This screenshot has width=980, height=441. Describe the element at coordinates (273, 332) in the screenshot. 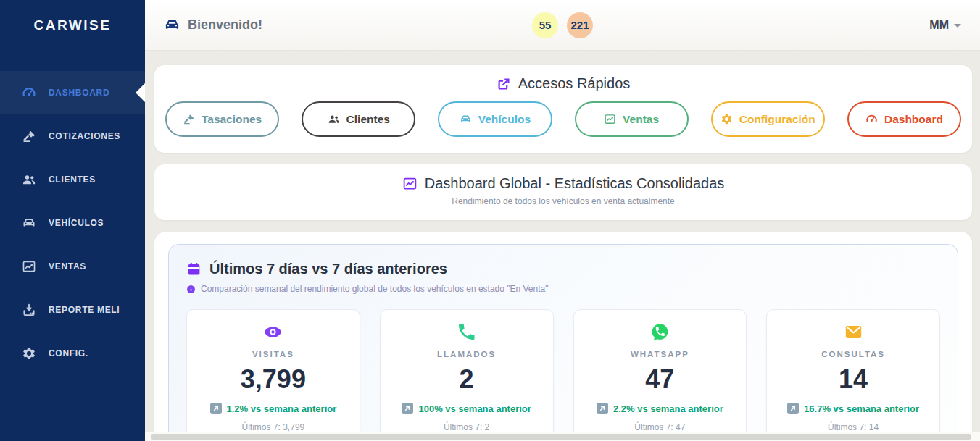

I see `eye-icon` at that location.